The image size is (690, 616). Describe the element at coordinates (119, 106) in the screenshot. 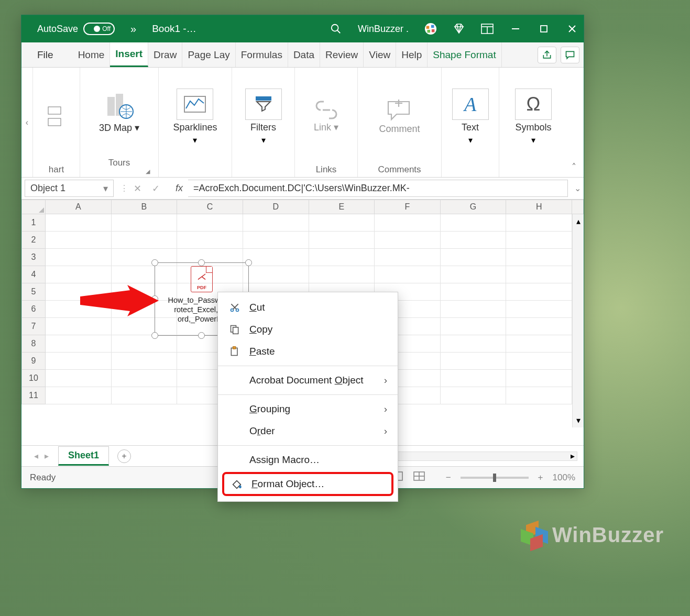

I see `globe-map-icon` at that location.